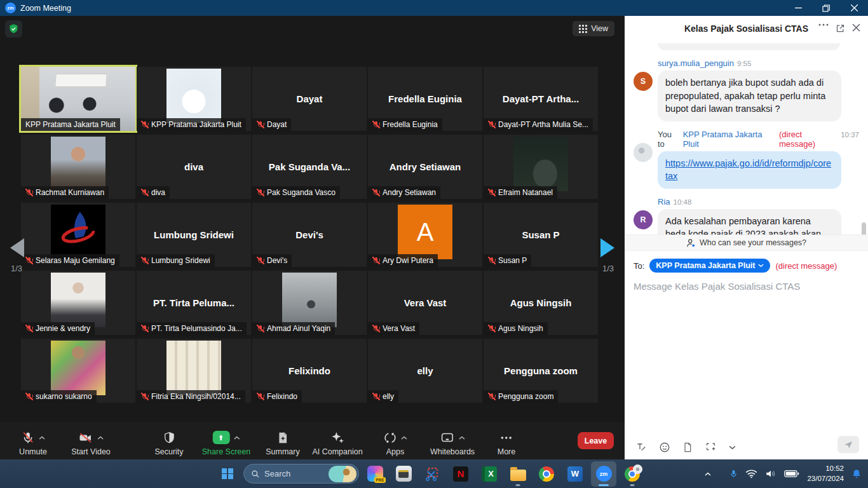  Describe the element at coordinates (771, 474) in the screenshot. I see `volume-icon` at that location.